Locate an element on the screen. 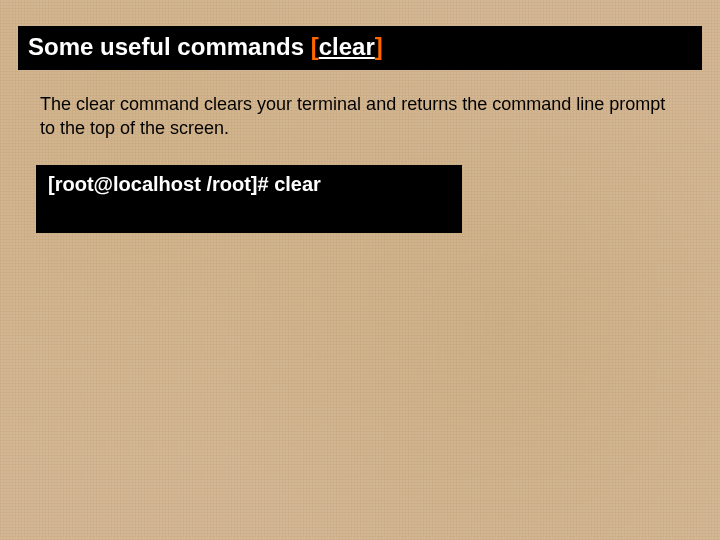 This screenshot has height=540, width=720. title-prefix: Some useful commands is located at coordinates (170, 46).